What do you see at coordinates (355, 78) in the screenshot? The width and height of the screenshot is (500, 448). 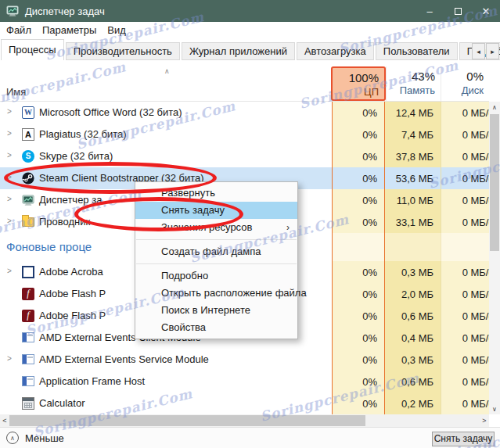 I see `cpu-total-usage: 100%` at bounding box center [355, 78].